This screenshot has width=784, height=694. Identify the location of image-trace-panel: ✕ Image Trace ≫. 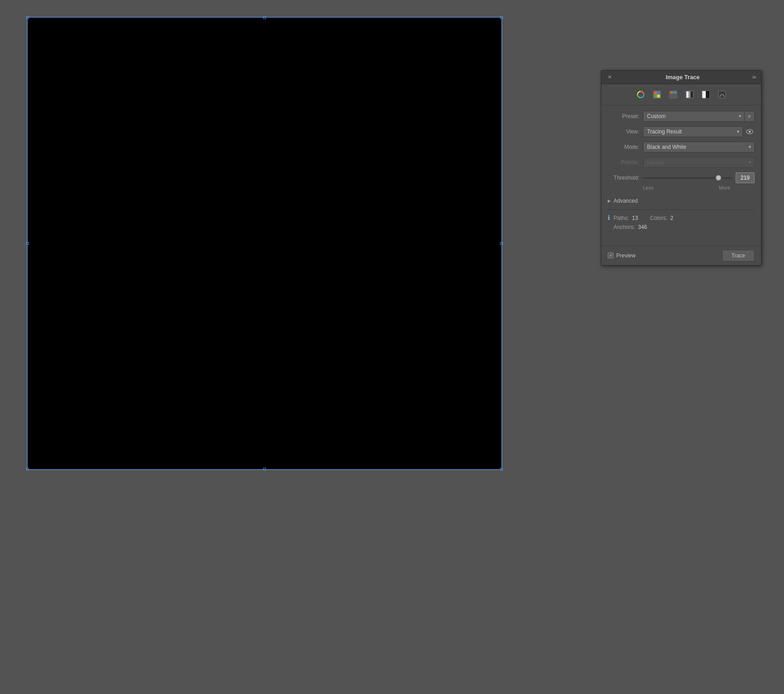
(681, 168).